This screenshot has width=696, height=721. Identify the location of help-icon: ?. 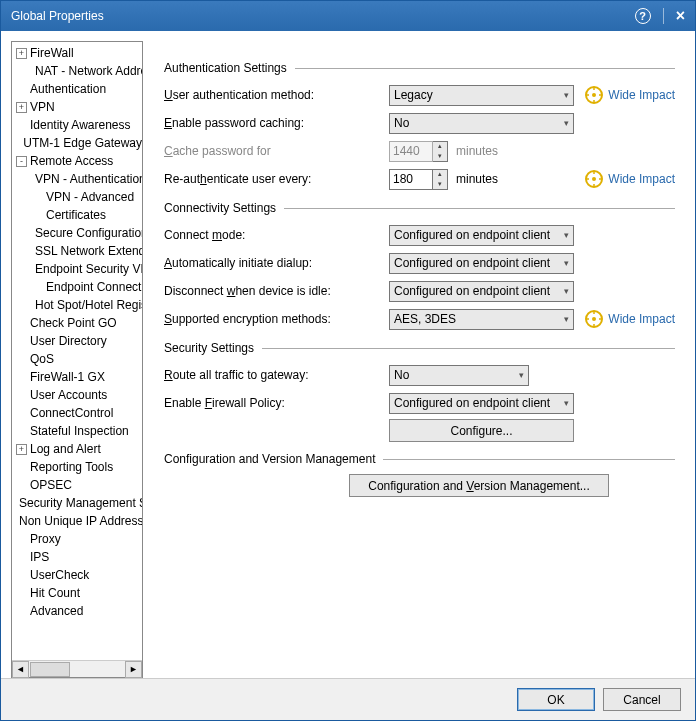
(643, 16).